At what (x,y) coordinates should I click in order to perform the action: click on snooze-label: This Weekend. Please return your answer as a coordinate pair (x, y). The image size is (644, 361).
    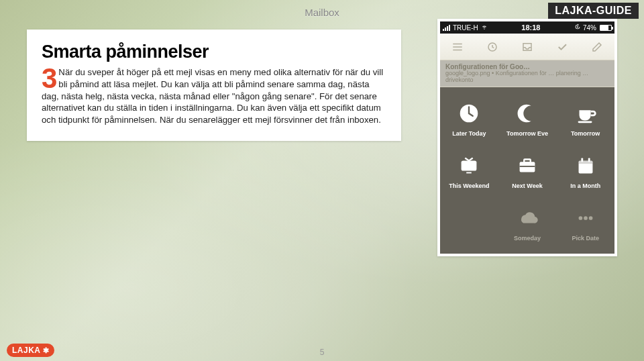
    Looking at the image, I should click on (469, 186).